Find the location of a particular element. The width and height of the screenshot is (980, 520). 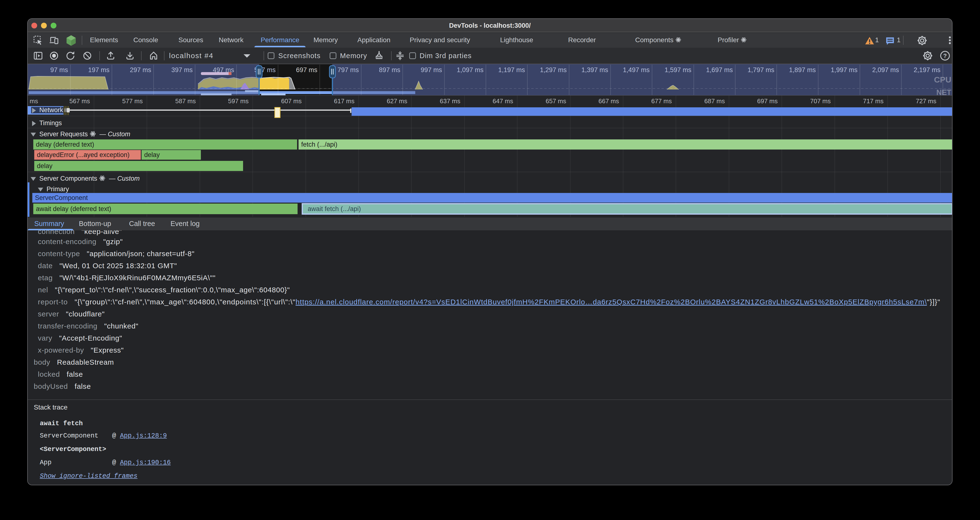

svg-text: NET is located at coordinates (944, 92).